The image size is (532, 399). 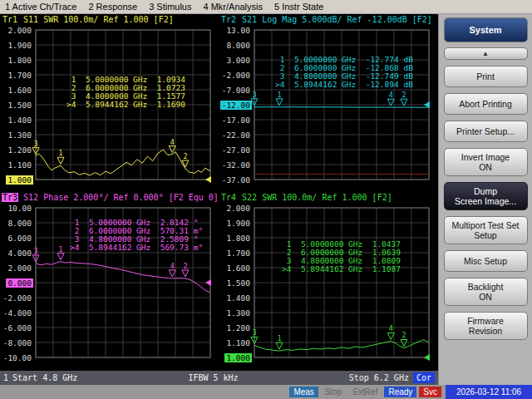 I want to click on status-svc: Svc, so click(x=431, y=392).